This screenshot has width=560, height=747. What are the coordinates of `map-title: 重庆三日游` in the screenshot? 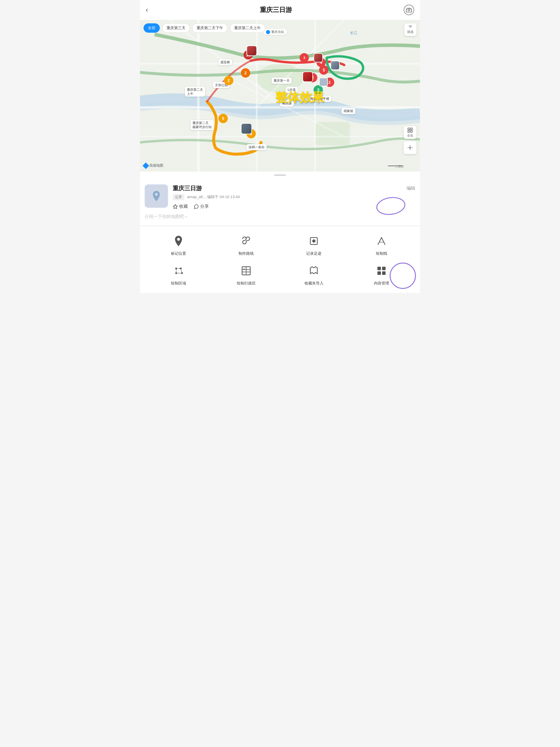 It's located at (187, 188).